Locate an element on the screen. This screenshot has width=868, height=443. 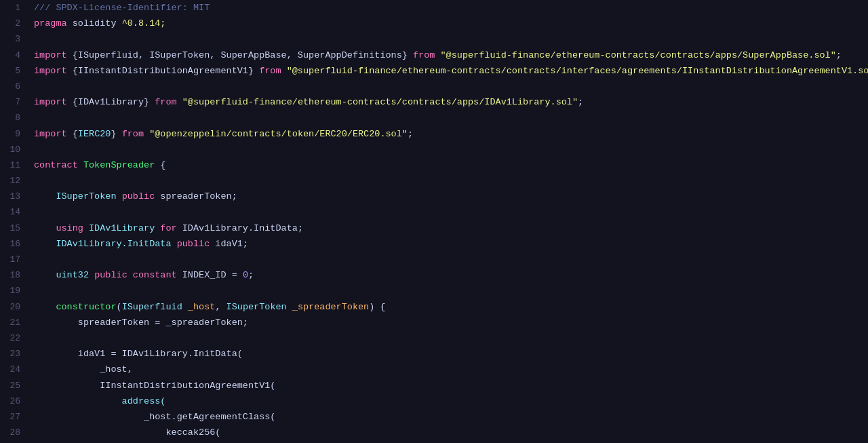
line-number: 3 is located at coordinates (13, 39).